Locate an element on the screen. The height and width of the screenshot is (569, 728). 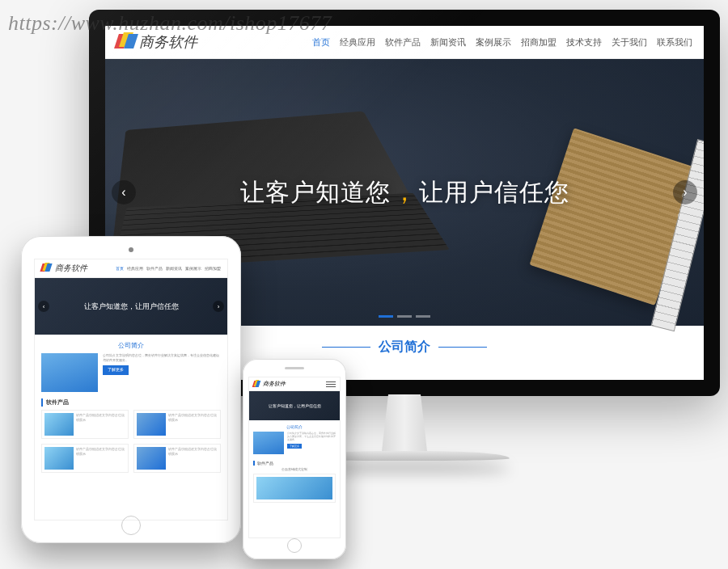
tablet-section-intro: 公司简介 is located at coordinates (131, 344).